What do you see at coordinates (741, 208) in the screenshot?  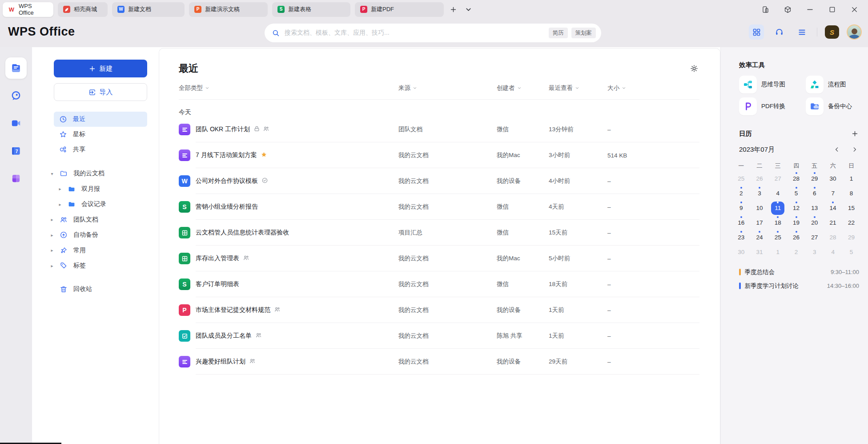 I see `calendar-day: 9` at bounding box center [741, 208].